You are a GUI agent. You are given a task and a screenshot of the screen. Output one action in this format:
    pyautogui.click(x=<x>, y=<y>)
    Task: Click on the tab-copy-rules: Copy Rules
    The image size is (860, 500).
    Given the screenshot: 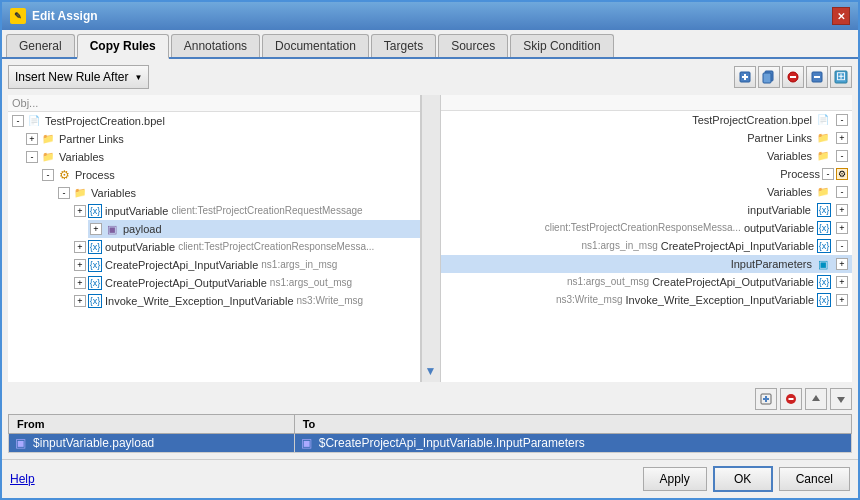 What is the action you would take?
    pyautogui.click(x=123, y=46)
    